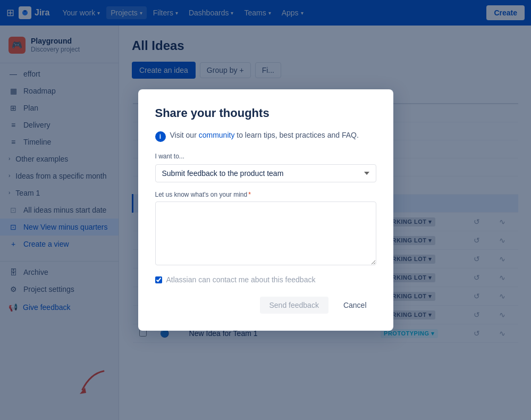  What do you see at coordinates (266, 195) in the screenshot?
I see `textarea-label: Let us know what's on your mind *` at bounding box center [266, 195].